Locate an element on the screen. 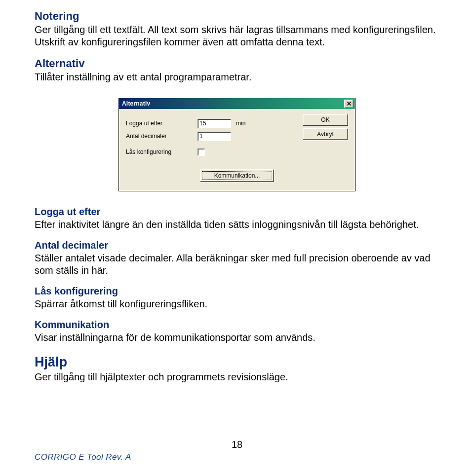 Image resolution: width=474 pixels, height=476 pixels. alternativ-dialog-screenshot: Alternativ OK Avbryt Logga ut efter min is located at coordinates (237, 145).